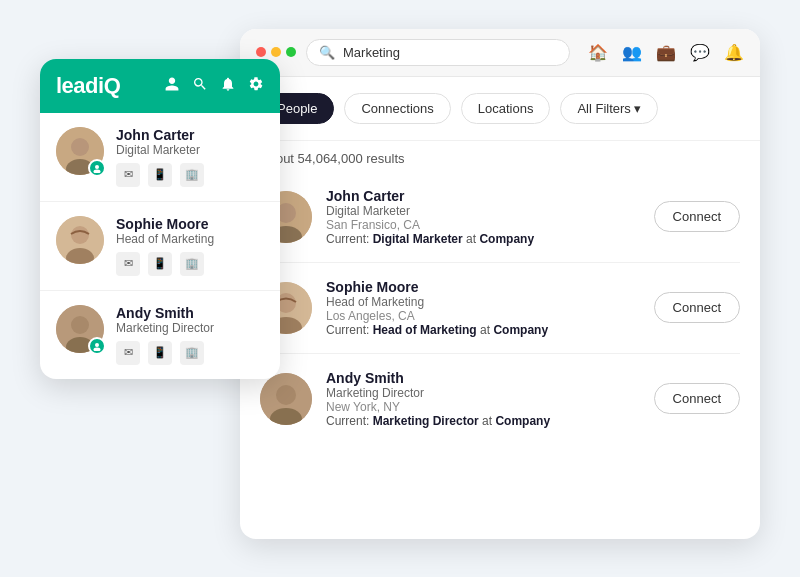  I want to click on filter-locations: Locations, so click(506, 108).